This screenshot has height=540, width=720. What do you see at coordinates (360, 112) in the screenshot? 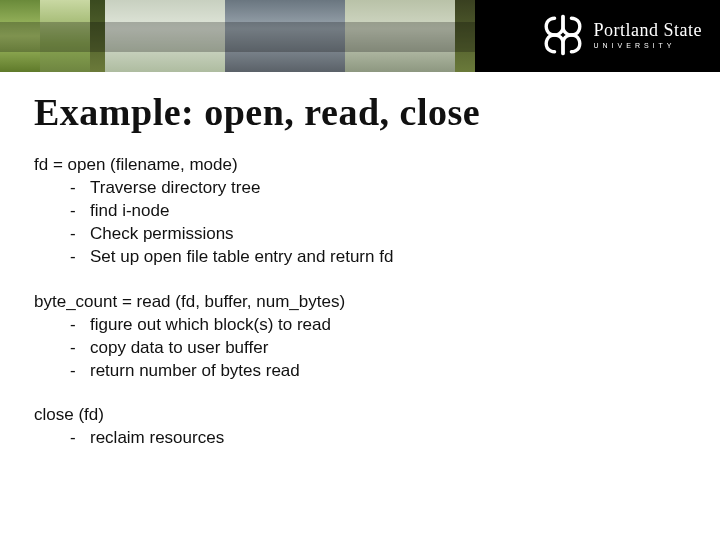
I see `slide-title: Example: open, read, close` at bounding box center [360, 112].